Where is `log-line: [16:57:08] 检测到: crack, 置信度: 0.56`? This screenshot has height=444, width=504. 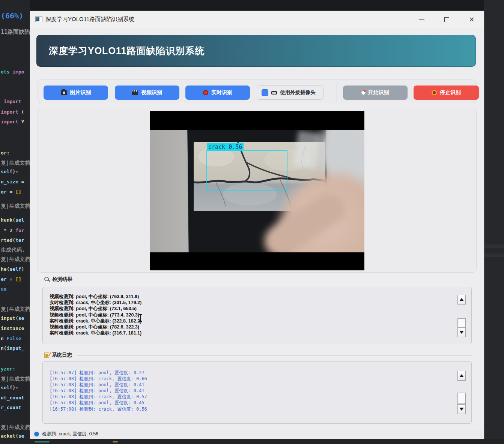
log-line: [16:57:08] 检测到: crack, 置信度: 0.56 is located at coordinates (98, 409).